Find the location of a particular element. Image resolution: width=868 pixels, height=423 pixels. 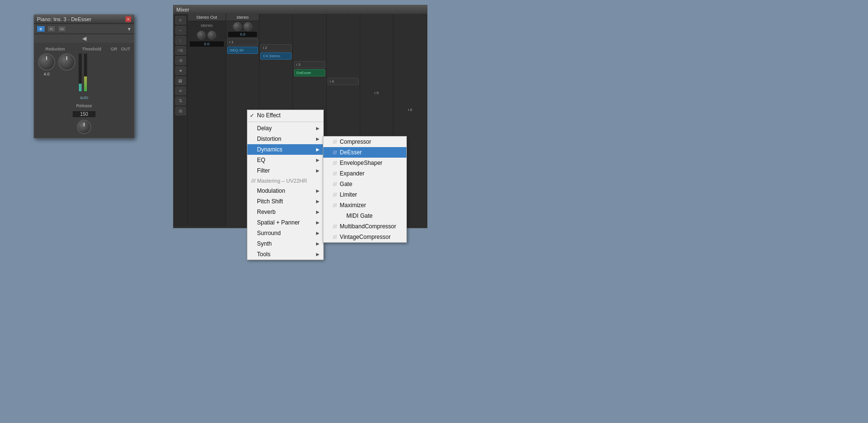

stereo-out-knob1 is located at coordinates (201, 35).